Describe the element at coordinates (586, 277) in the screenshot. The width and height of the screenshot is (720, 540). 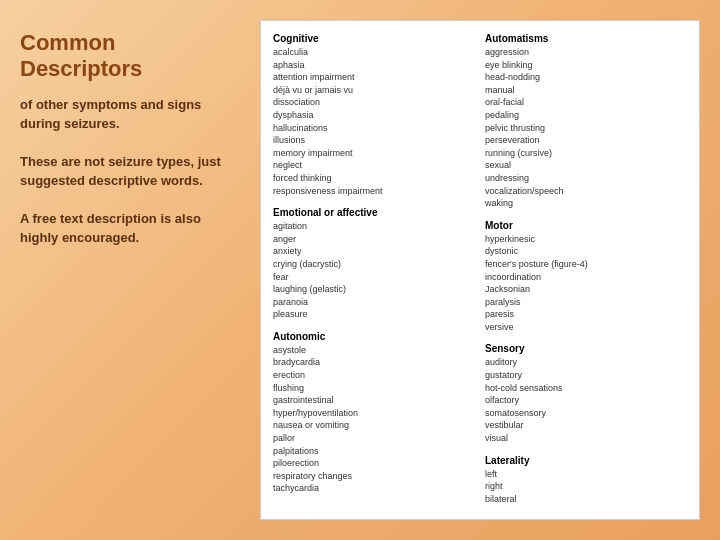
I see `motor-block: Motor hyperkinesic dystonic fencer's pos…` at that location.